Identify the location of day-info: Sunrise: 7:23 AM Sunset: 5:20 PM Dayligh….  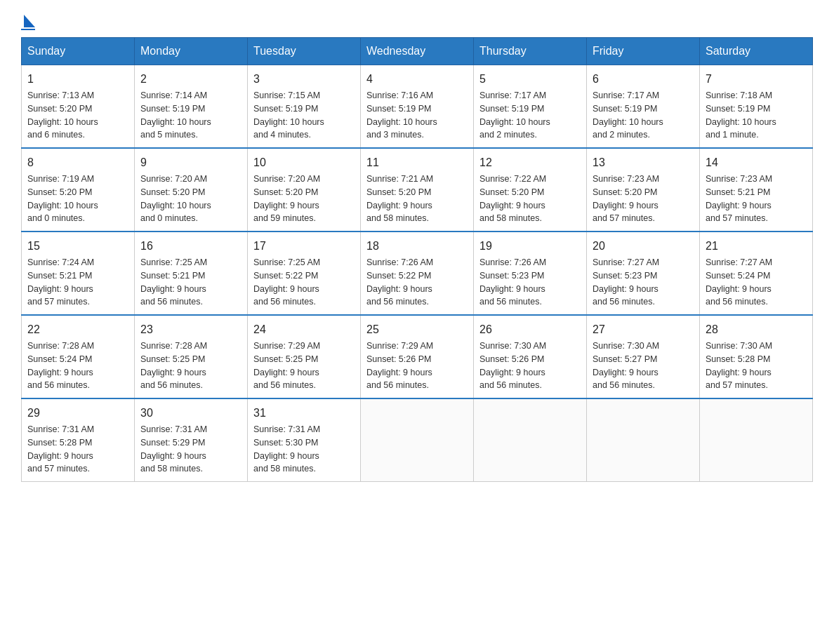
(643, 199).